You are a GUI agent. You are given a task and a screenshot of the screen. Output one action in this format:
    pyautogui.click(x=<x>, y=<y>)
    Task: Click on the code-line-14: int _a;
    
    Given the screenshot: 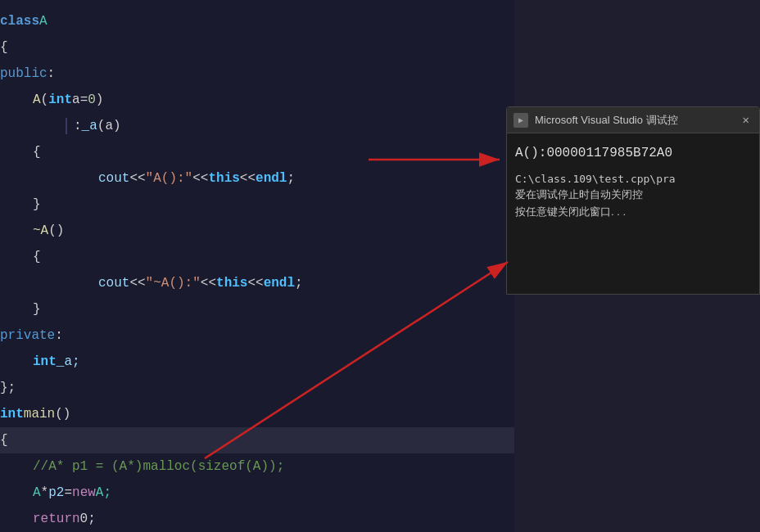 What is the action you would take?
    pyautogui.click(x=257, y=362)
    